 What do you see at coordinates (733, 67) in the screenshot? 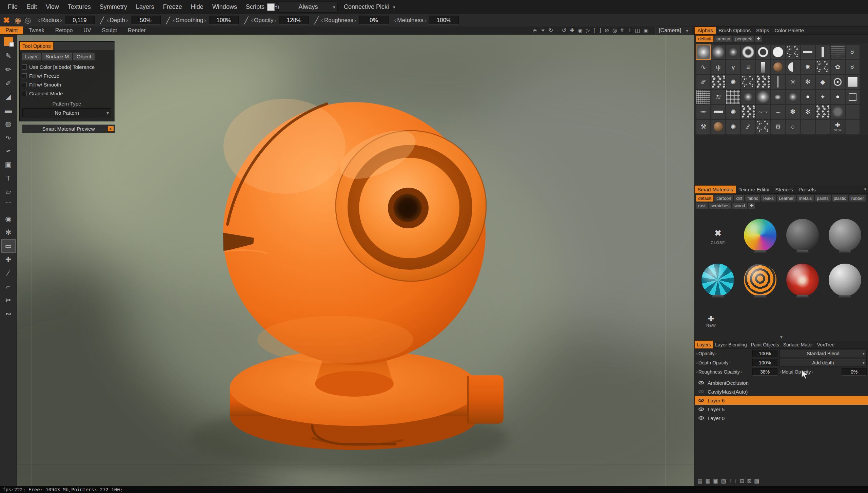
I see `twig-alpha: γ` at bounding box center [733, 67].